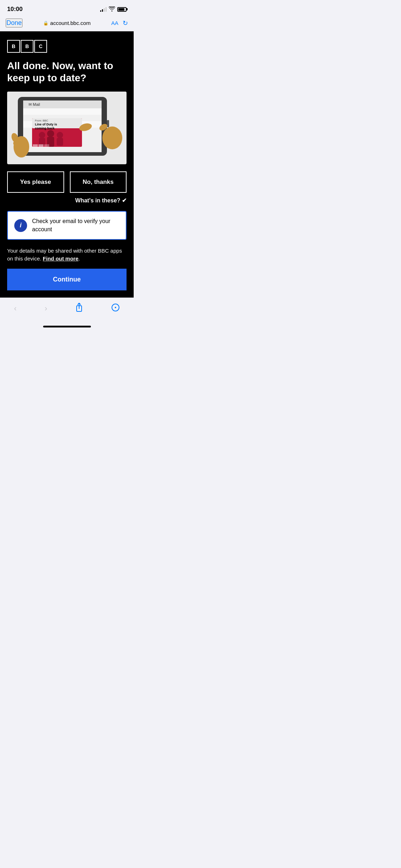 Image resolution: width=401 pixels, height=868 pixels. I want to click on info-icon: i, so click(21, 226).